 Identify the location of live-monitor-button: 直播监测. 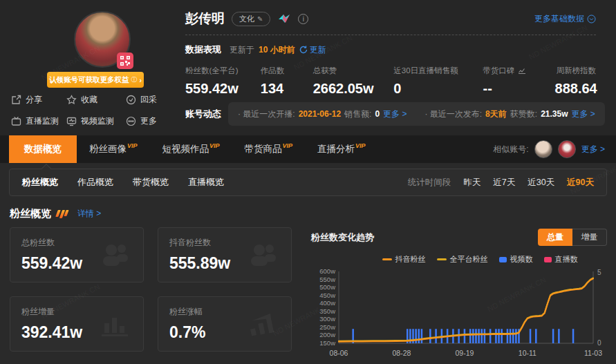
(39, 122).